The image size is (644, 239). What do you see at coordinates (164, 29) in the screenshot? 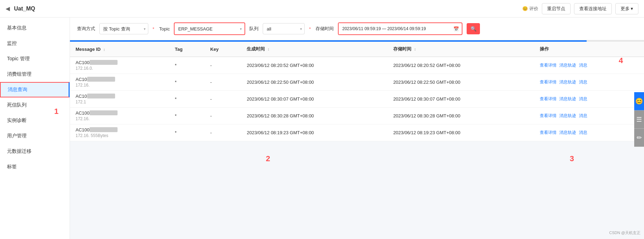
I see `topic-label: Topic` at bounding box center [164, 29].